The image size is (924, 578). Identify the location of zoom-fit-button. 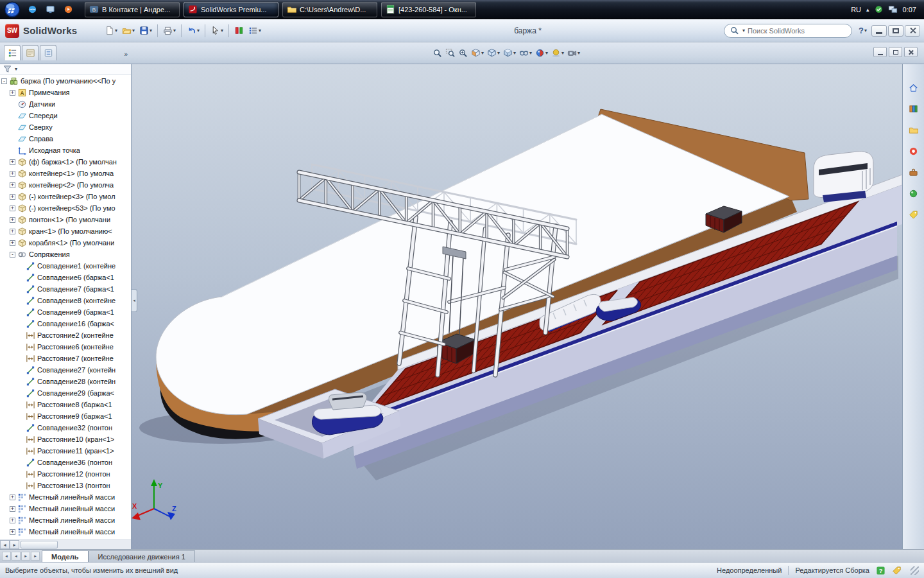
(438, 53).